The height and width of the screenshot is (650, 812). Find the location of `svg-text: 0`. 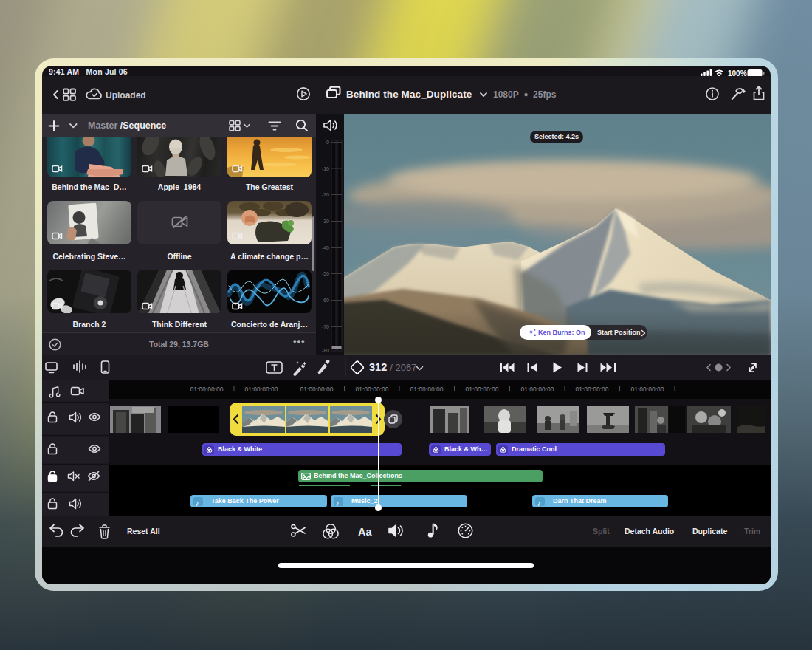

svg-text: 0 is located at coordinates (328, 142).